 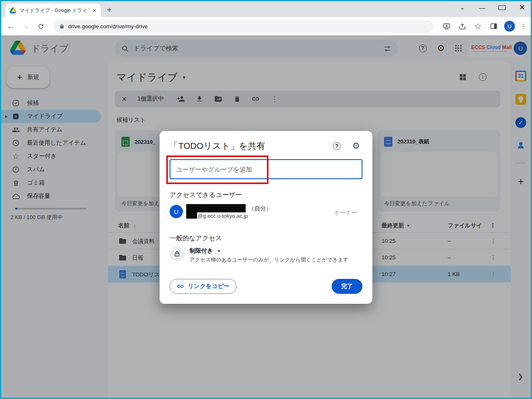 I want to click on tab-title: マイドライブ - Google ドライブ, so click(x=54, y=11).